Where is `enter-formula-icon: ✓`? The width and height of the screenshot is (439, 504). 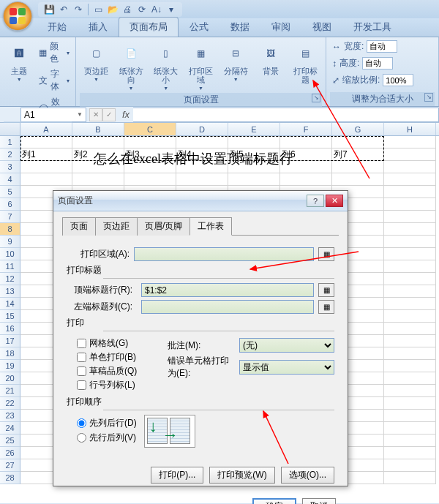 enter-formula-icon: ✓ is located at coordinates (109, 115).